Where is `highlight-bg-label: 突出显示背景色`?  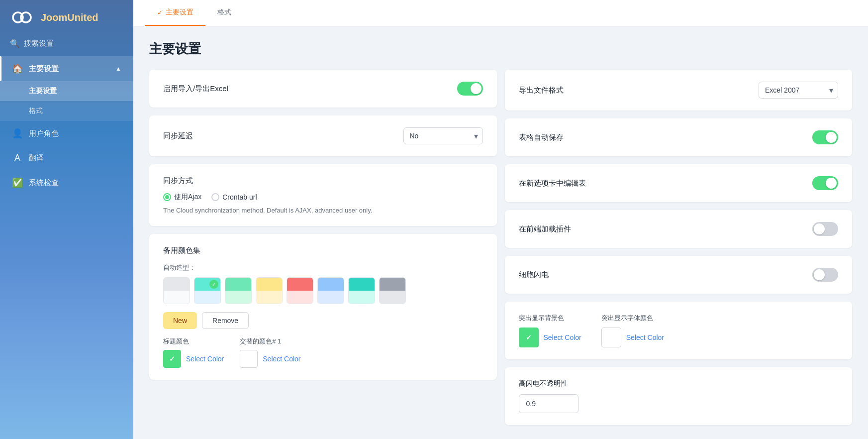
highlight-bg-label: 突出显示背景色 is located at coordinates (550, 318).